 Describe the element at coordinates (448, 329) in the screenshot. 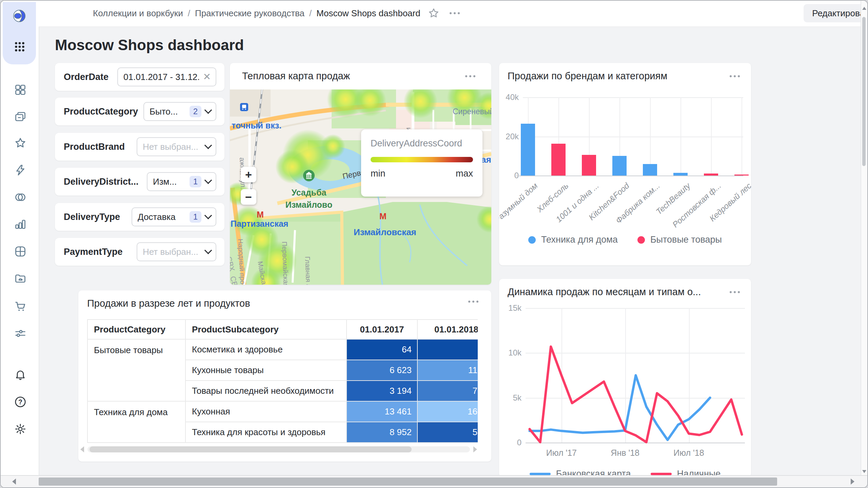

I see `column-header: 01.01.2018` at that location.